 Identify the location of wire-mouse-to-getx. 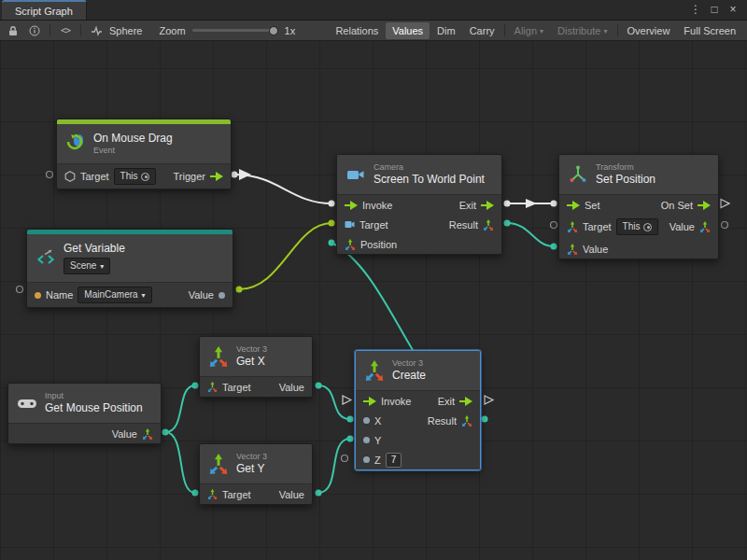
(180, 409).